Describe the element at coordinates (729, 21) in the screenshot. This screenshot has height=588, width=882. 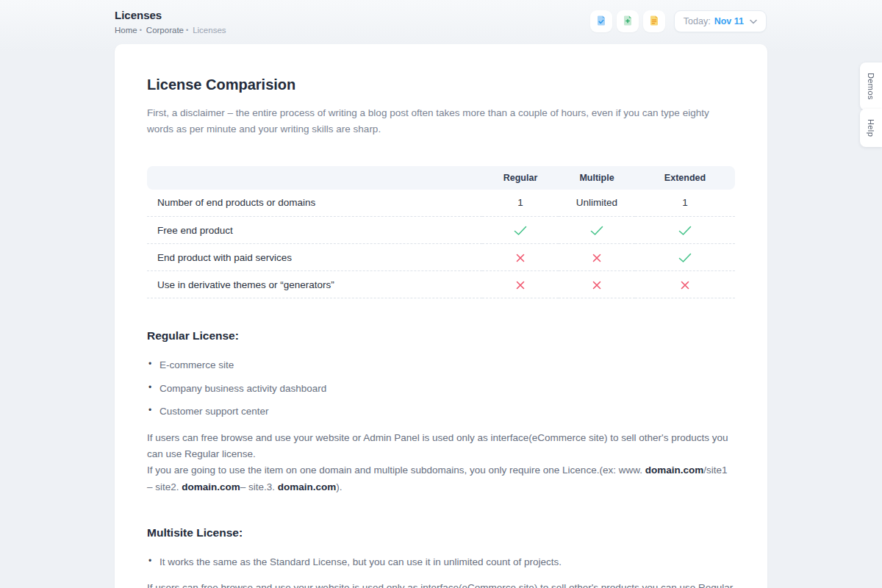
I see `date-value: Nov 11` at that location.